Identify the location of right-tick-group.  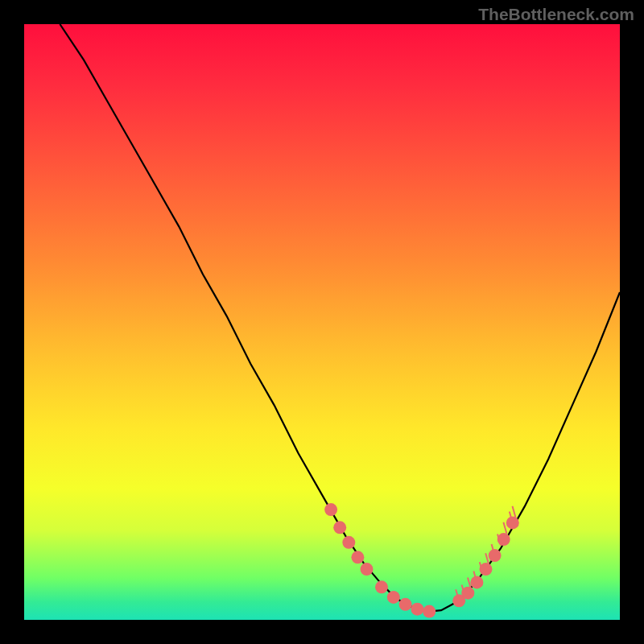
(485, 554).